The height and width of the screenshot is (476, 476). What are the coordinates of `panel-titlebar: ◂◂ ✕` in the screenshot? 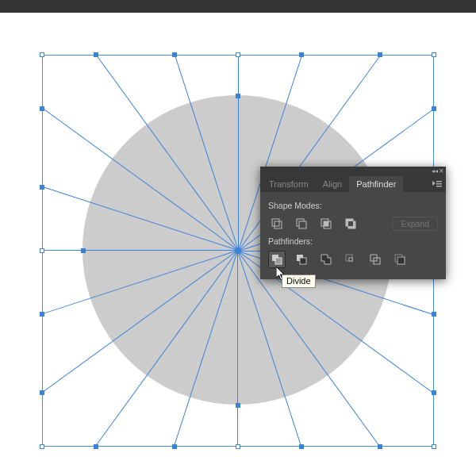 It's located at (353, 171).